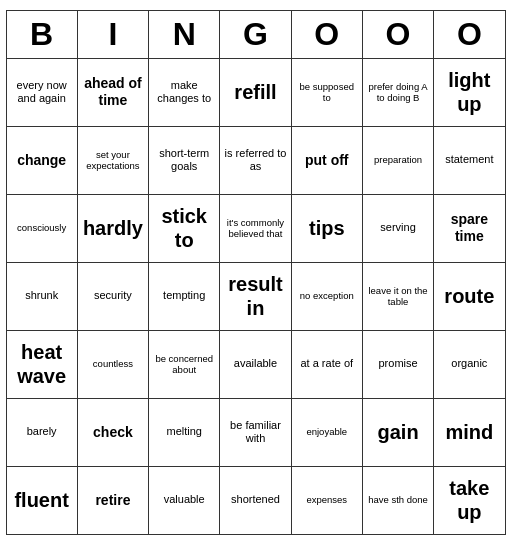 The image size is (511, 544). I want to click on bingo-cell-6-5: have sth done, so click(398, 500).